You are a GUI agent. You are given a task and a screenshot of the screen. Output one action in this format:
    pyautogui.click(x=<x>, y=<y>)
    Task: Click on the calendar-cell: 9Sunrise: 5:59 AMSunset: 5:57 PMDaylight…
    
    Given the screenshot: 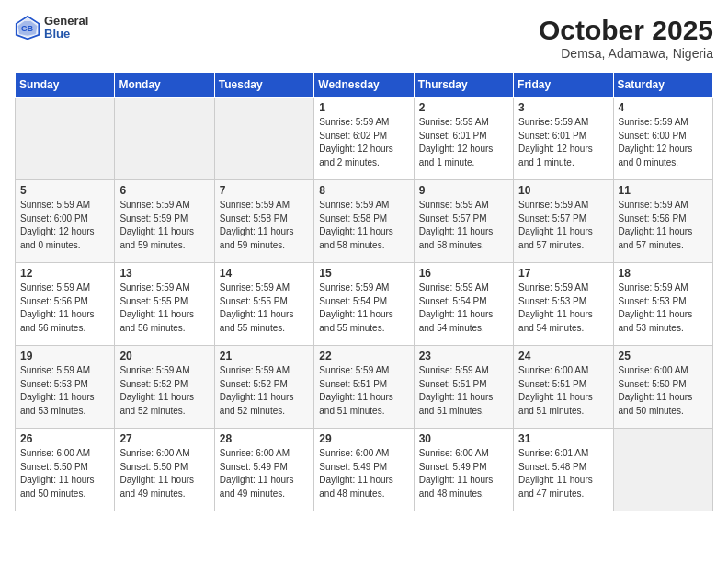 What is the action you would take?
    pyautogui.click(x=463, y=222)
    